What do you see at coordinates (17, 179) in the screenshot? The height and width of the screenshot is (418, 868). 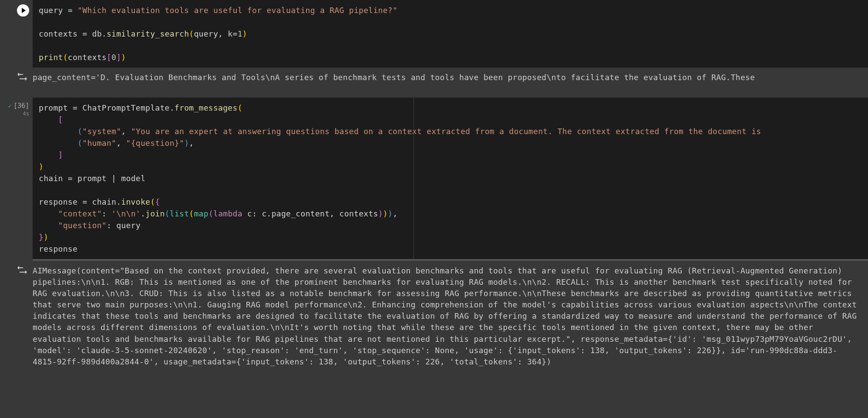 I see `cell-gutter: ✓ [36] 4s` at bounding box center [17, 179].